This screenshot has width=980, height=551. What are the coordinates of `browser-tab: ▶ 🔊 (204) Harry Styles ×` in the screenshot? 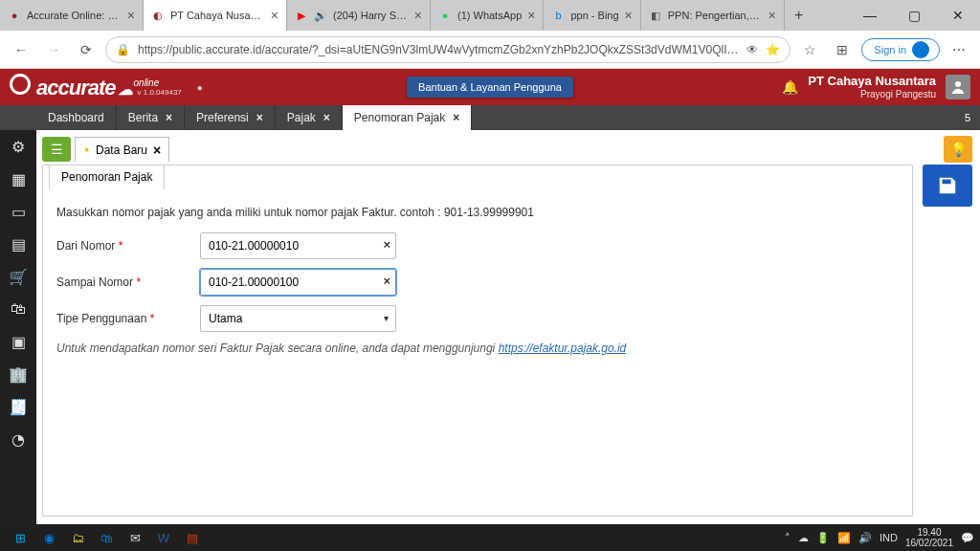 It's located at (359, 15).